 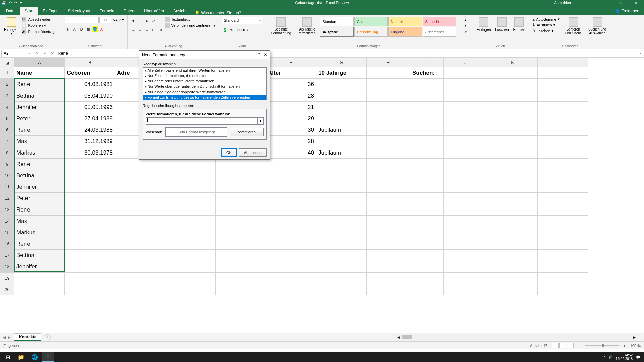 I want to click on conditional-formatting-button: Bedingte Formatierung, so click(x=281, y=26).